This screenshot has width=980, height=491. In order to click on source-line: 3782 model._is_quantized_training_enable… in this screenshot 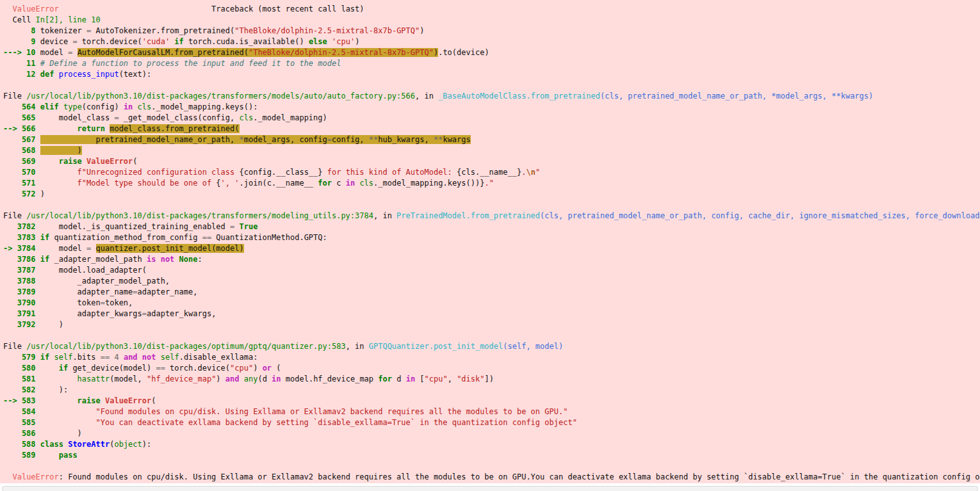, I will do `click(492, 227)`.